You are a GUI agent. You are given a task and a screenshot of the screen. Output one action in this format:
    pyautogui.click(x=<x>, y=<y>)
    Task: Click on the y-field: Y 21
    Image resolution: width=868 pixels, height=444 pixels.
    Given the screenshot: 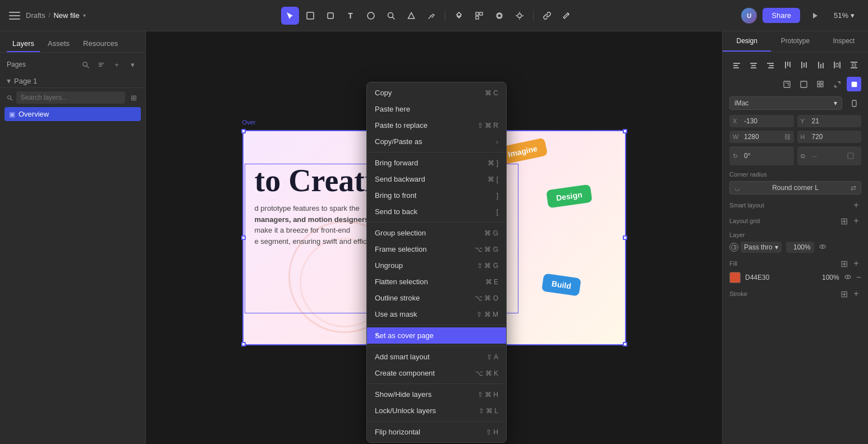 What is the action you would take?
    pyautogui.click(x=829, y=121)
    